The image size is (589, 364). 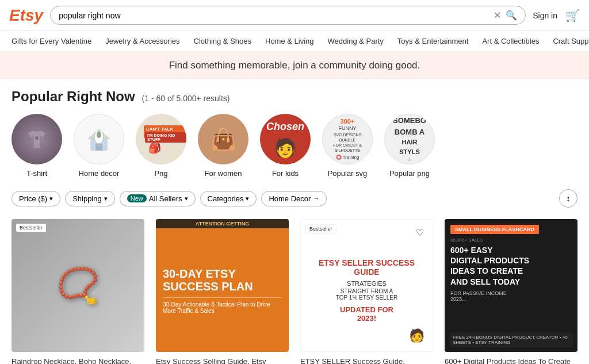 What do you see at coordinates (31, 228) in the screenshot?
I see `bestseller-badge-necklace: Bestseller` at bounding box center [31, 228].